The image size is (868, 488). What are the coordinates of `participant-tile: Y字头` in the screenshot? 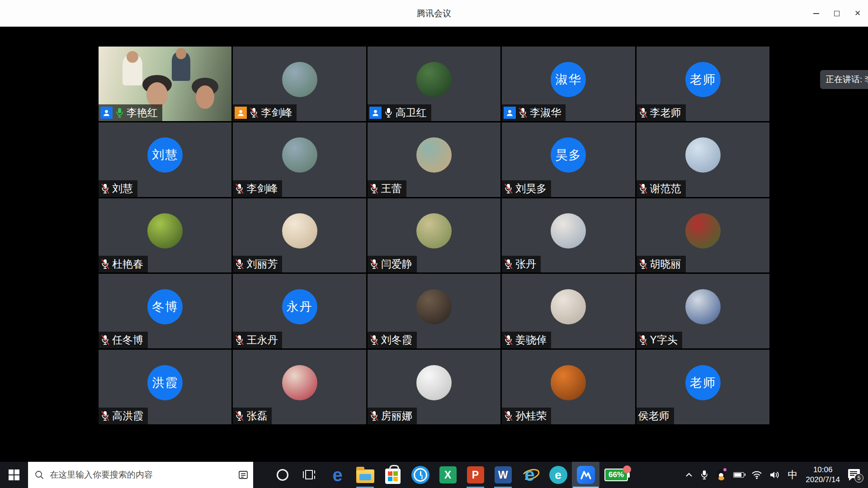 It's located at (703, 311).